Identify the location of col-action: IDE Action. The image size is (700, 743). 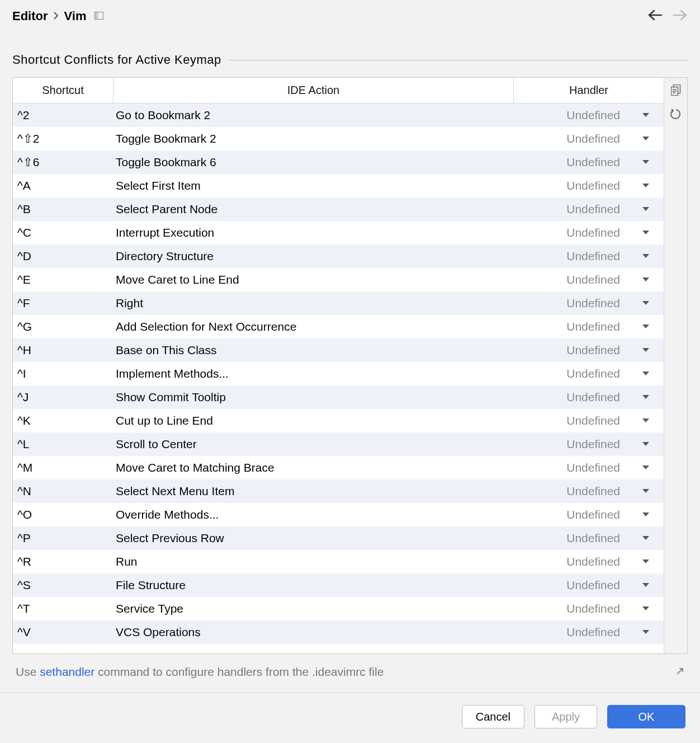
(314, 91).